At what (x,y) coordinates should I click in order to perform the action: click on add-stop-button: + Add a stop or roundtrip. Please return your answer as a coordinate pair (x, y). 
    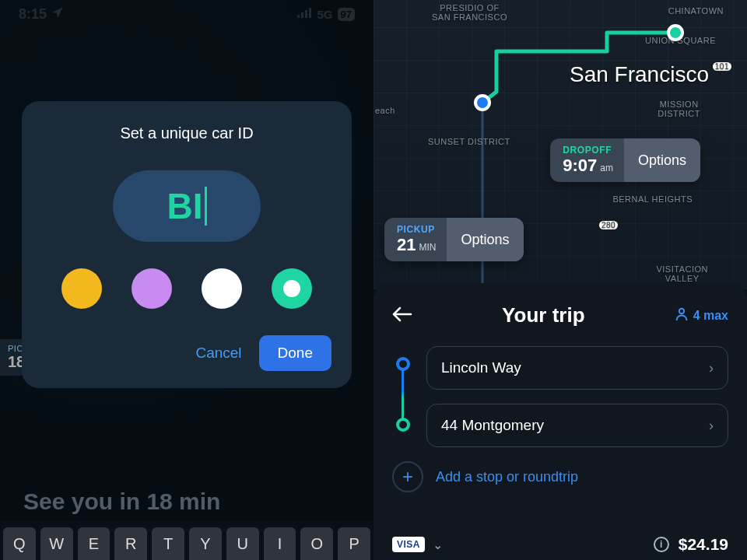
    Looking at the image, I should click on (560, 477).